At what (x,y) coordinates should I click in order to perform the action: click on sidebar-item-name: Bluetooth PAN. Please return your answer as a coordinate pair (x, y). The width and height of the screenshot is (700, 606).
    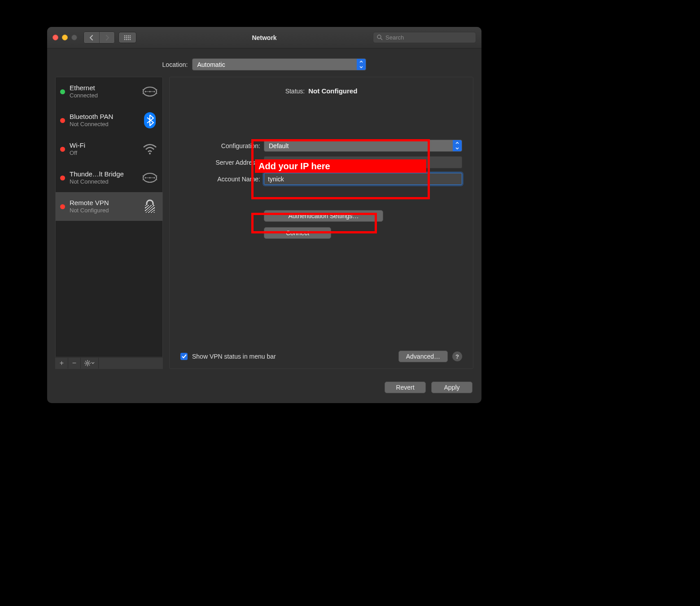
    Looking at the image, I should click on (103, 117).